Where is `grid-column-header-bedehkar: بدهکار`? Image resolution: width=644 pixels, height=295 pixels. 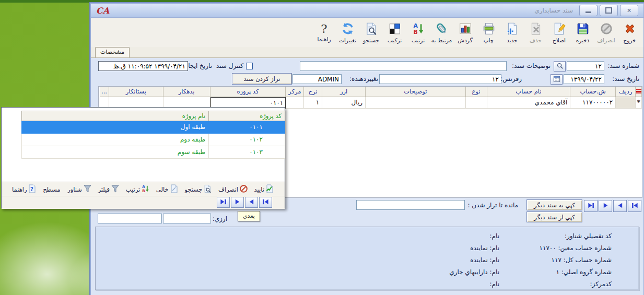 grid-column-header-bedehkar: بدهکار is located at coordinates (187, 92).